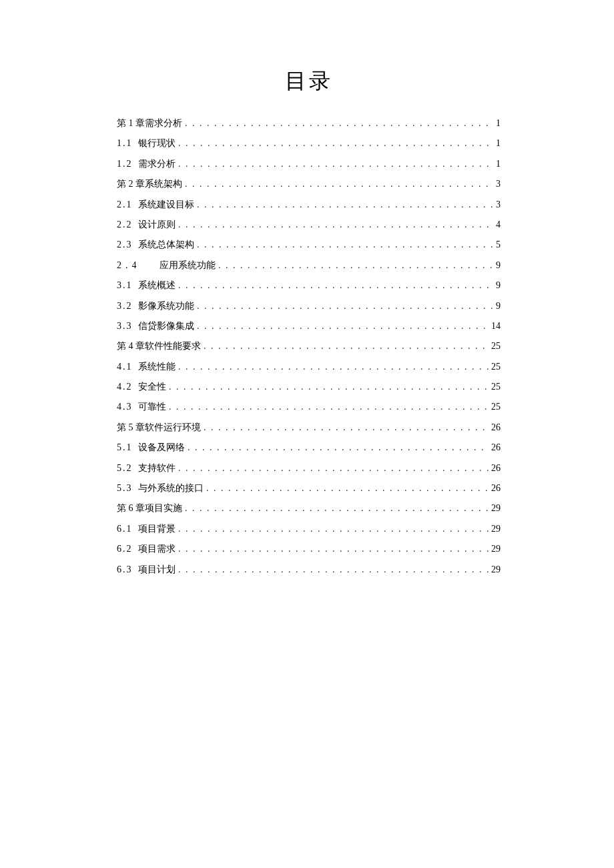 The height and width of the screenshot is (868, 614). Describe the element at coordinates (156, 245) in the screenshot. I see `toc-entry-label: 2.3系统总体架构` at that location.